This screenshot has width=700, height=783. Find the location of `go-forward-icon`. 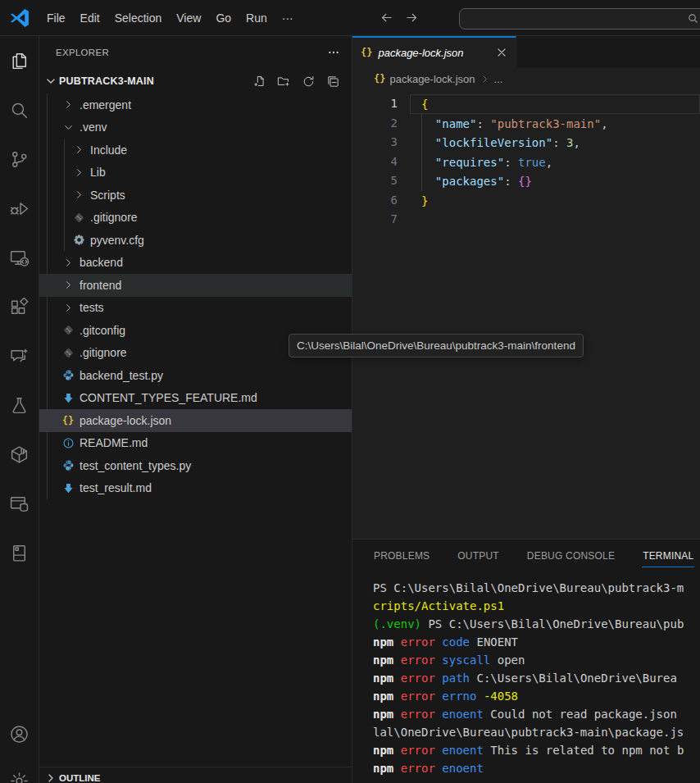

go-forward-icon is located at coordinates (411, 18).